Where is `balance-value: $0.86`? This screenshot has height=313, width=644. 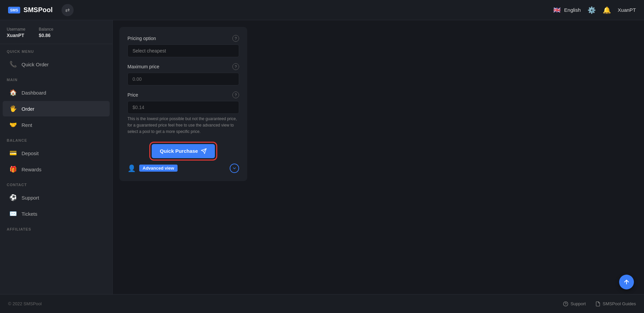
balance-value: $0.86 is located at coordinates (44, 35).